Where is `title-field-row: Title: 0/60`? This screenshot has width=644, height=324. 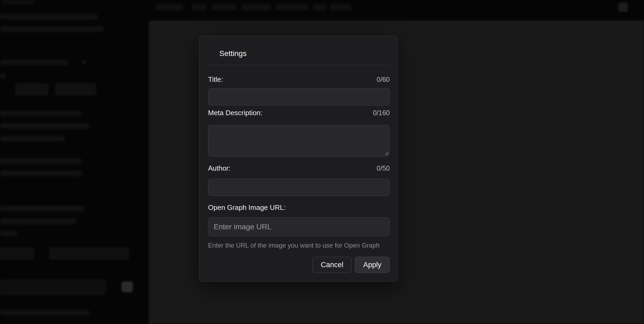
title-field-row: Title: 0/60 is located at coordinates (299, 80).